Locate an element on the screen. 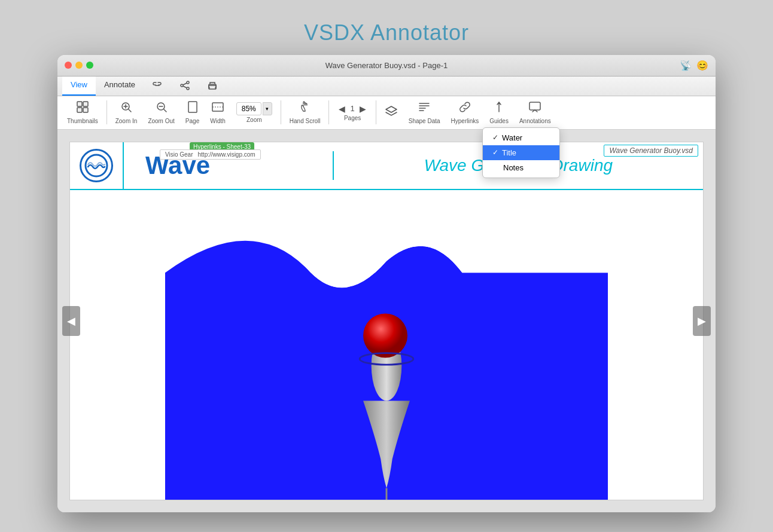 This screenshot has width=773, height=532. tab-share is located at coordinates (185, 86).